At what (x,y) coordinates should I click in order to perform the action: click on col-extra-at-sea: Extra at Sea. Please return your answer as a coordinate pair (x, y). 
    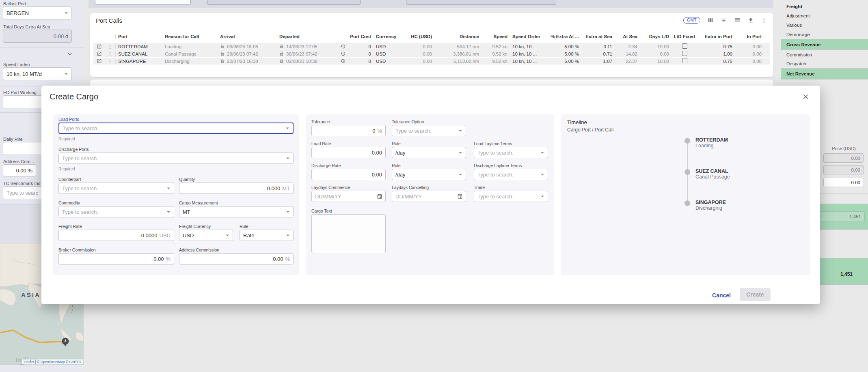
    Looking at the image, I should click on (598, 37).